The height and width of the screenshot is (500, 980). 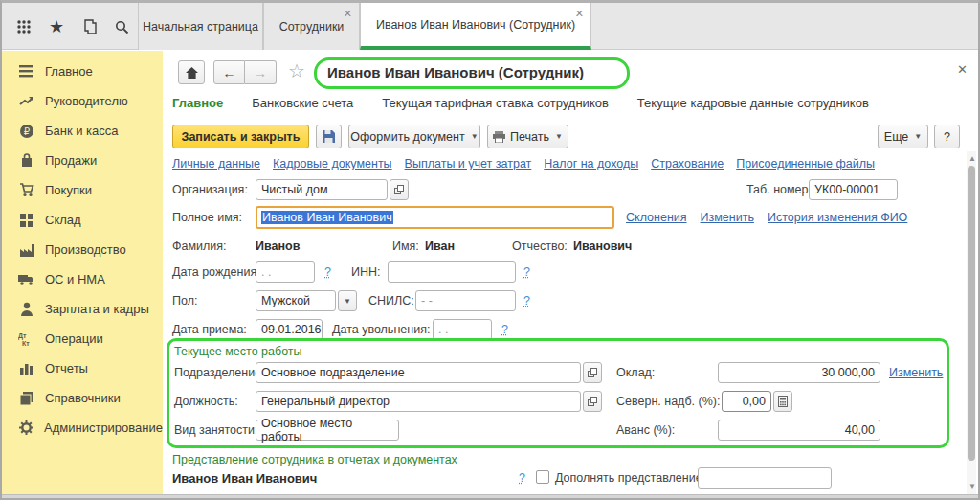 What do you see at coordinates (528, 136) in the screenshot?
I see `print-button: Печать▼` at bounding box center [528, 136].